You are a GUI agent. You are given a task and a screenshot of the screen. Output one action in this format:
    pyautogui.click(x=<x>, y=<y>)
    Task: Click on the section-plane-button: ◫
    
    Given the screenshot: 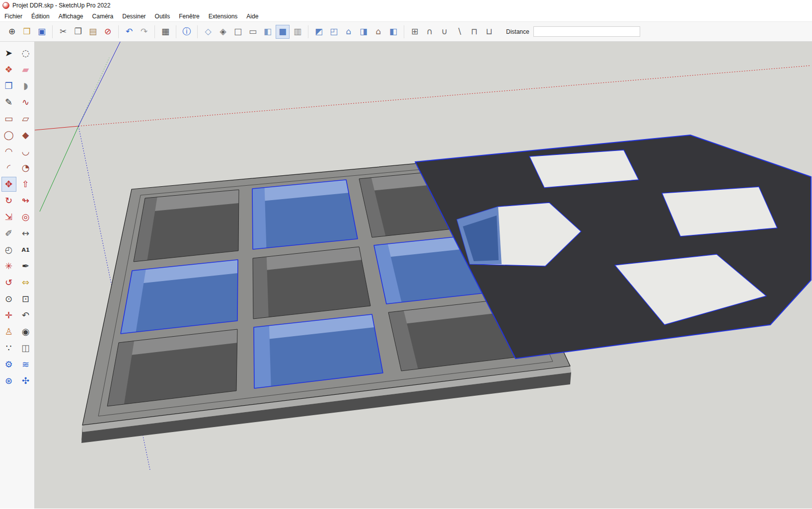 What is the action you would take?
    pyautogui.click(x=26, y=348)
    